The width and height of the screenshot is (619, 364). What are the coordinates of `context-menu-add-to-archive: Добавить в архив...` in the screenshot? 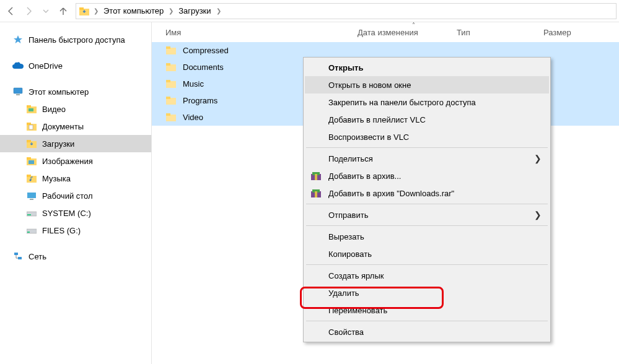 It's located at (427, 176).